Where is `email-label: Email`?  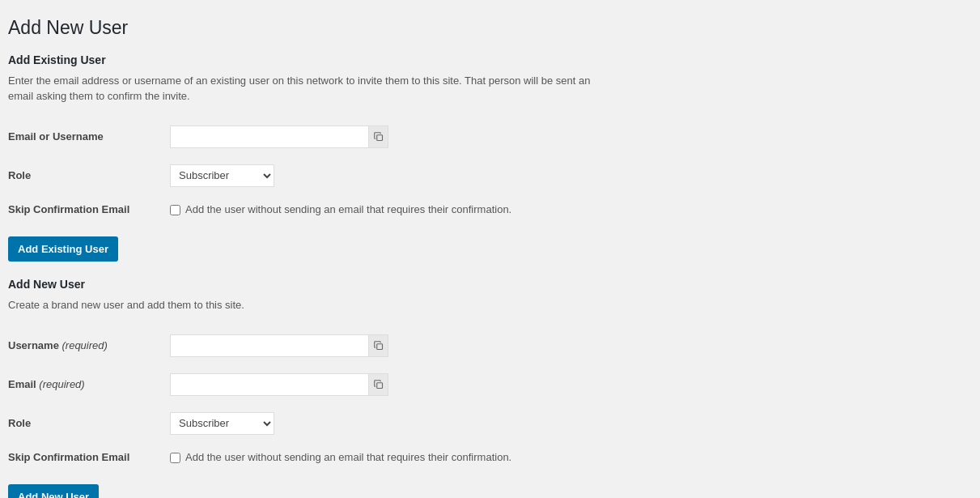
email-label: Email is located at coordinates (23, 384).